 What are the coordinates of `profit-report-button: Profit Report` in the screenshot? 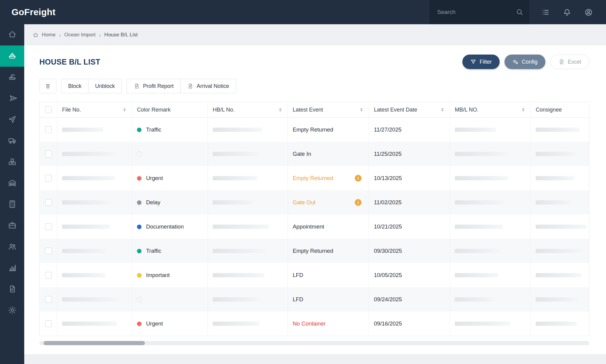 It's located at (154, 86).